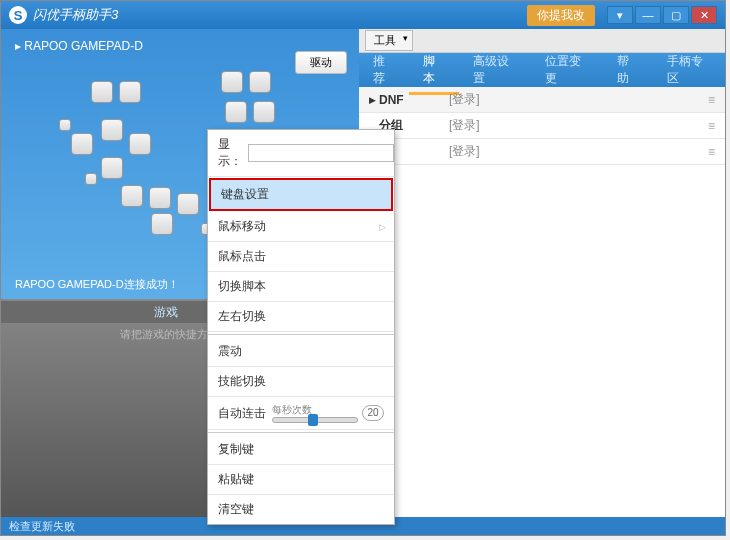  What do you see at coordinates (280, 15) in the screenshot?
I see `app-title: 闪优手柄助手3` at bounding box center [280, 15].